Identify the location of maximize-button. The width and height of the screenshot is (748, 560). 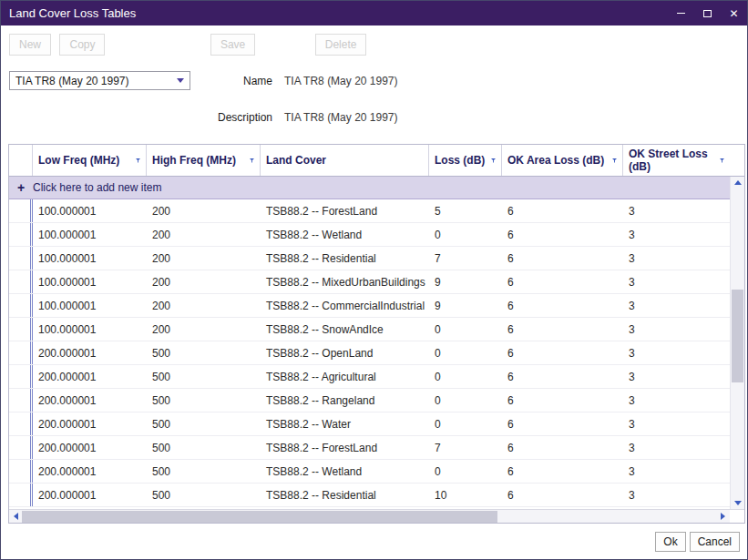
(707, 13).